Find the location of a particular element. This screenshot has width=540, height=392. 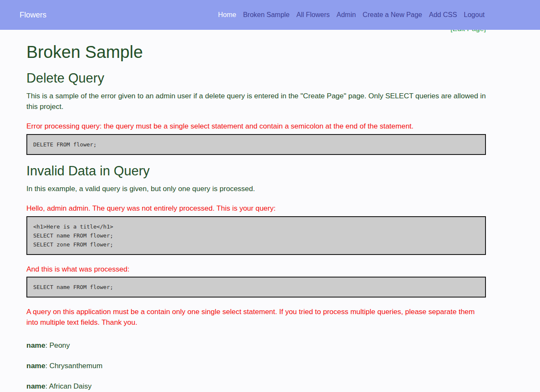

nav-item-add-css: Add CSS is located at coordinates (443, 15).